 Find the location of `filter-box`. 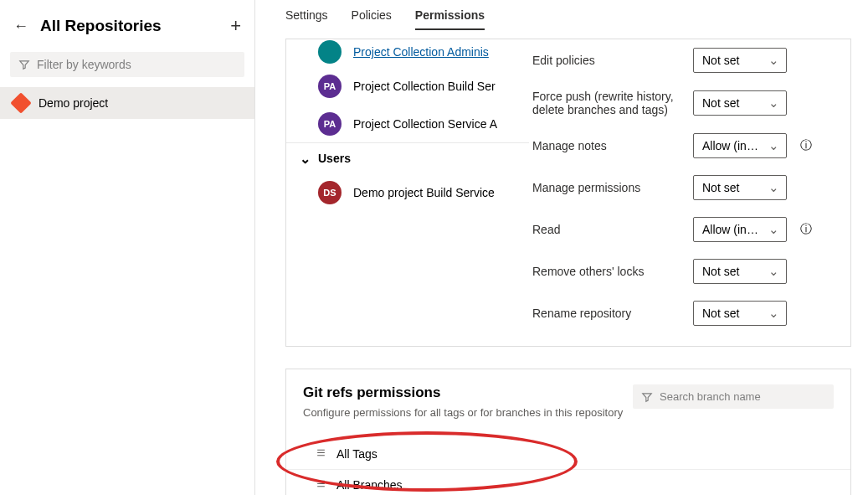

filter-box is located at coordinates (127, 64).